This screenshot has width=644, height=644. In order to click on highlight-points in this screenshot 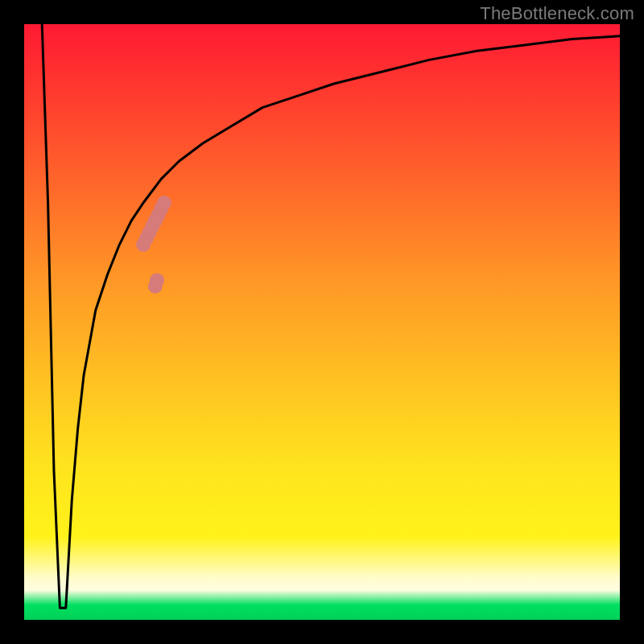, I will do `click(154, 245)`.